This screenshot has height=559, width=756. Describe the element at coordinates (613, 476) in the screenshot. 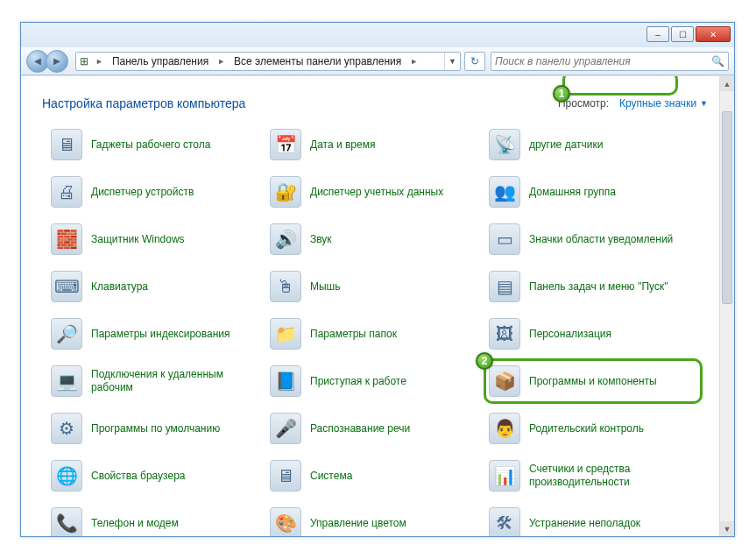

I see `cp-item-label: Счетчики и средства производительности` at that location.